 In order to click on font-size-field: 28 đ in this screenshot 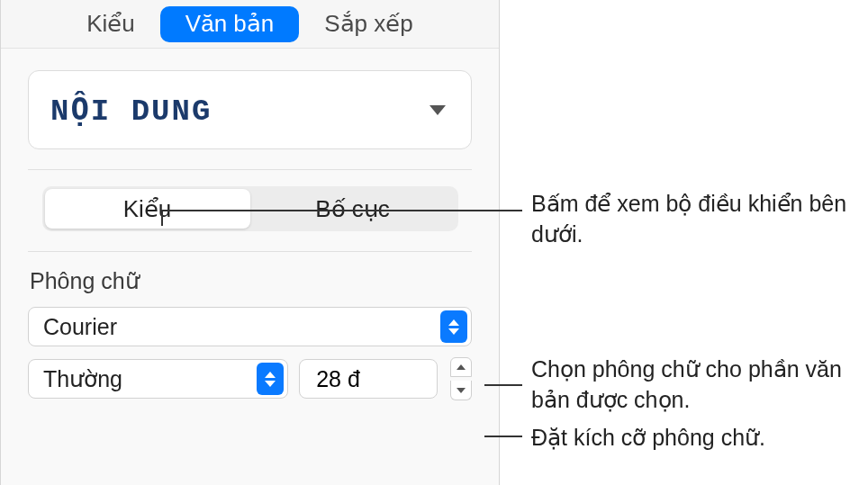, I will do `click(368, 379)`.